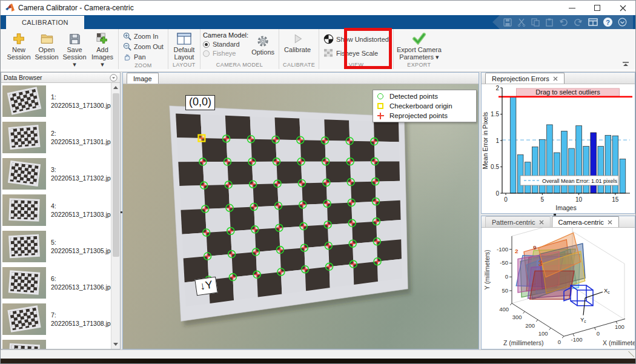 Image resolution: width=636 pixels, height=364 pixels. Describe the element at coordinates (563, 22) in the screenshot. I see `undo-icon` at that location.